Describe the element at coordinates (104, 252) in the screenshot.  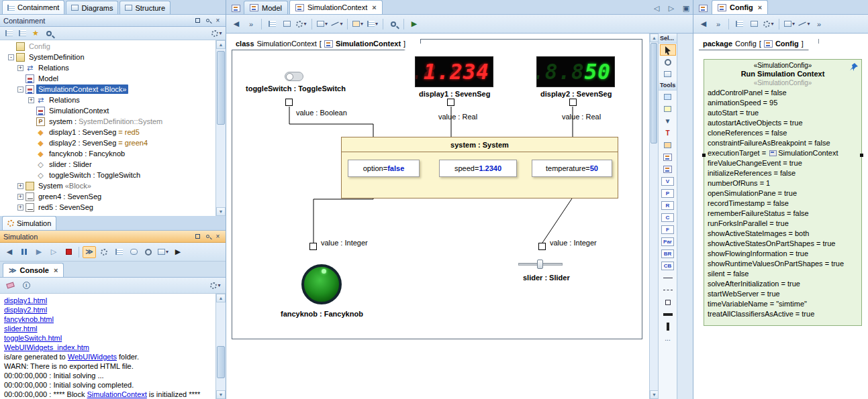
I see `simulation-options-icon` at that location.